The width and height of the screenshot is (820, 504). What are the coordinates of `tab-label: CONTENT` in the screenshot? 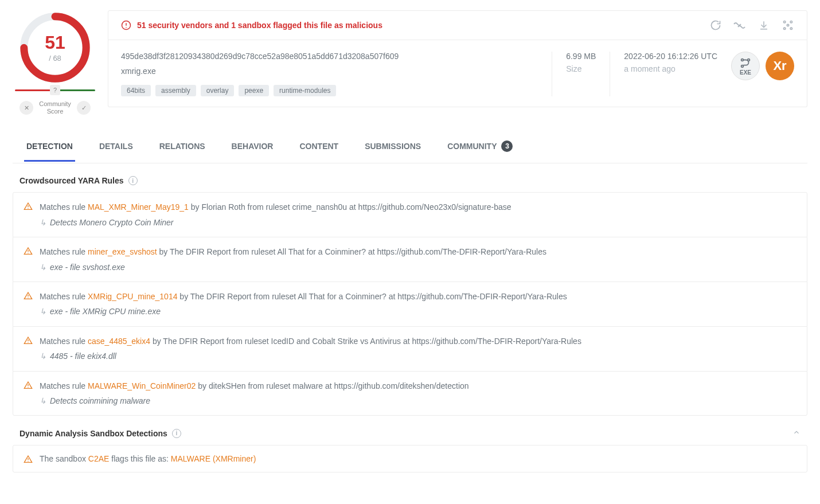 It's located at (319, 146).